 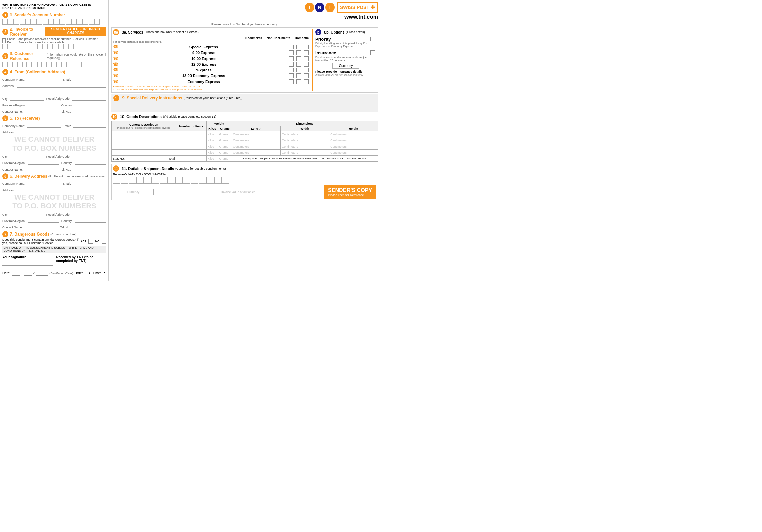 I want to click on col-domestic: Domestic, so click(x=302, y=38).